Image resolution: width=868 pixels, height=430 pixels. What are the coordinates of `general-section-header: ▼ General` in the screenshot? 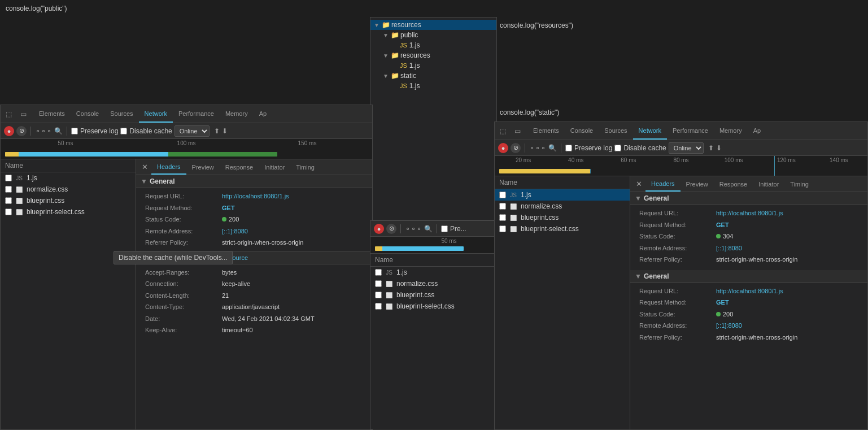 It's located at (254, 182).